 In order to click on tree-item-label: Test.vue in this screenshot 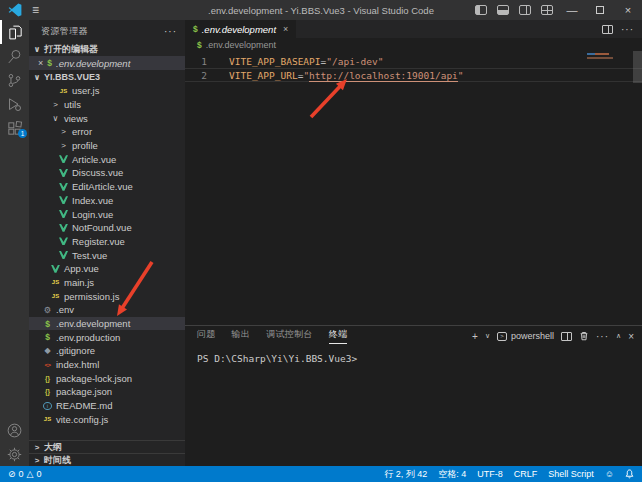, I will do `click(90, 256)`.